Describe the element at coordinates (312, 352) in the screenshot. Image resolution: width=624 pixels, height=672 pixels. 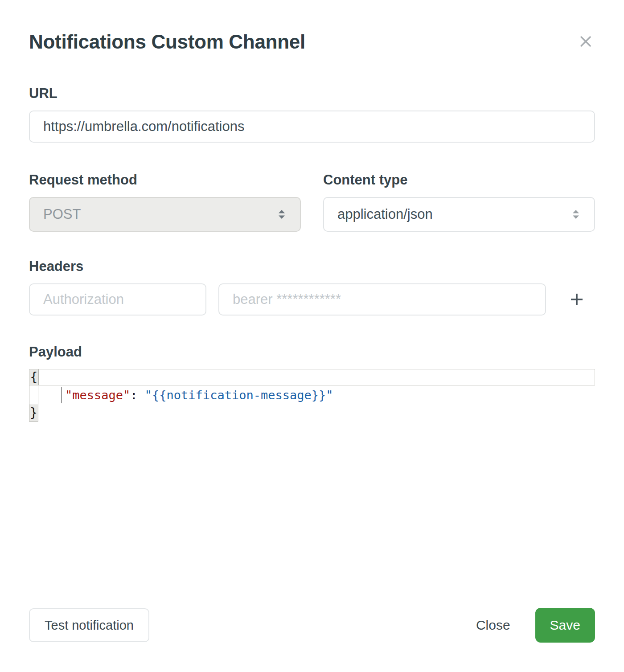
I see `payload-label: Payload` at that location.